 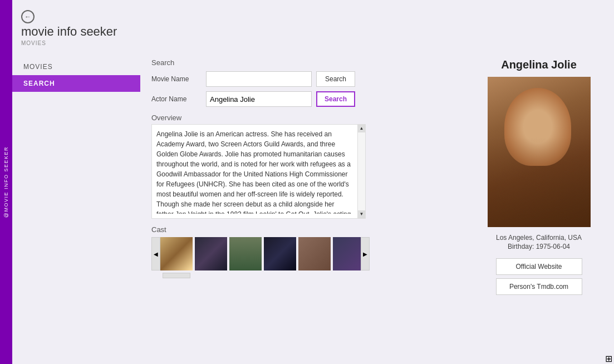 What do you see at coordinates (365, 254) in the screenshot?
I see `cast-scroll-right-button: ▶` at bounding box center [365, 254].